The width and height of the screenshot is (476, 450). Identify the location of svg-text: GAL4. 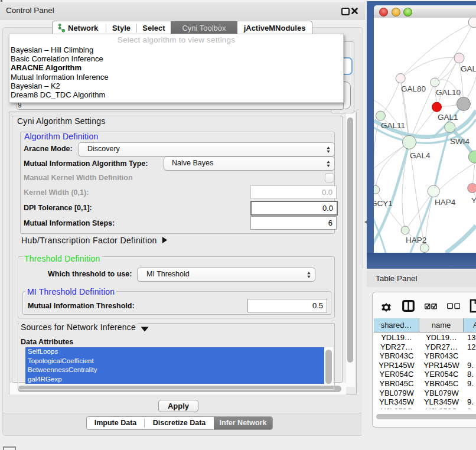
(420, 156).